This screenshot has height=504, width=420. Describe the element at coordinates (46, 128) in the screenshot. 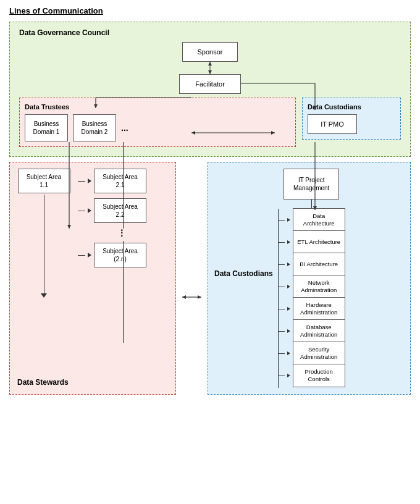

I see `domain1-box: Business Domain 1` at that location.